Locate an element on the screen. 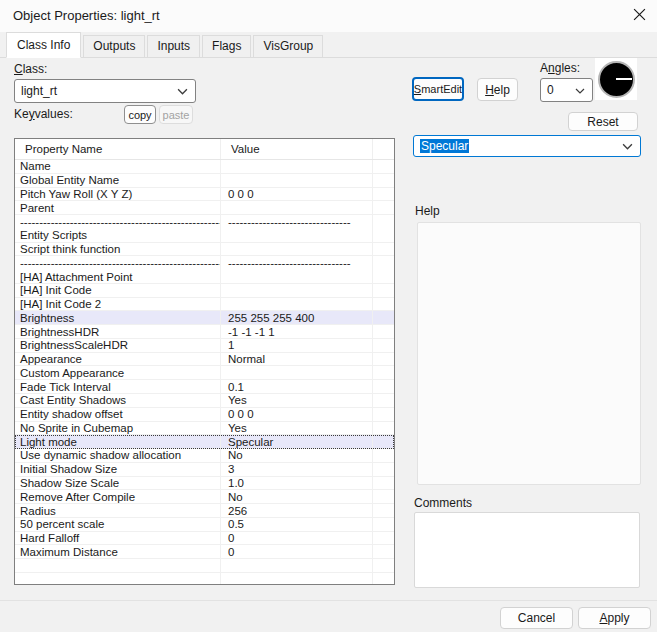  property-row: Custom Appearance is located at coordinates (204, 373).